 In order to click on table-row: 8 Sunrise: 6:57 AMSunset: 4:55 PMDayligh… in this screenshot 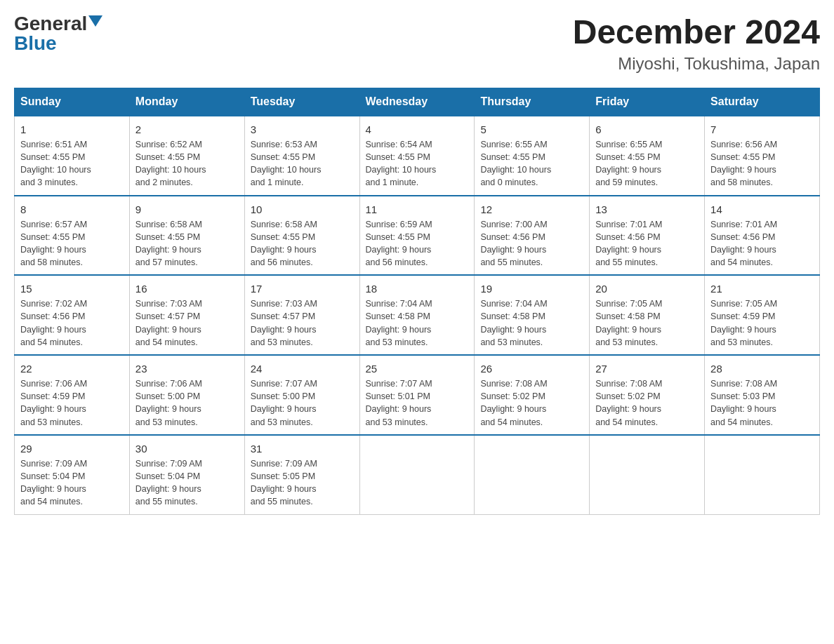, I will do `click(72, 236)`.